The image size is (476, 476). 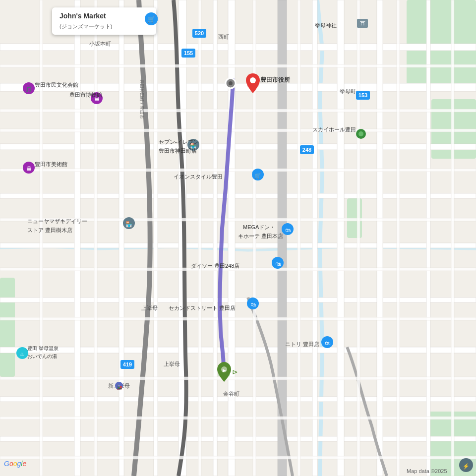 What do you see at coordinates (100, 44) in the screenshot?
I see `svg-text: 小坂本町` at bounding box center [100, 44].